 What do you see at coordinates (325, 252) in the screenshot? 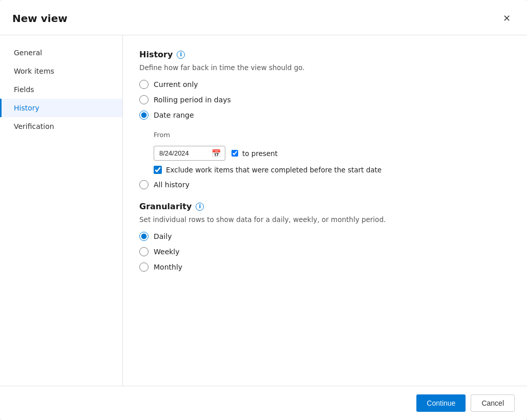
I see `granularity-option-weekly: Weekly` at bounding box center [325, 252].